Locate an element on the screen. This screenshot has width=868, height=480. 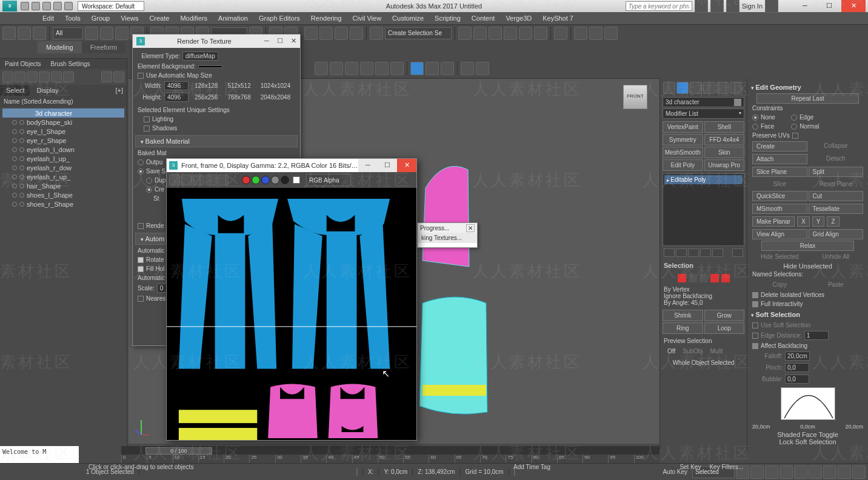
tree-item: eyelash_r_up_ is located at coordinates (63, 177).